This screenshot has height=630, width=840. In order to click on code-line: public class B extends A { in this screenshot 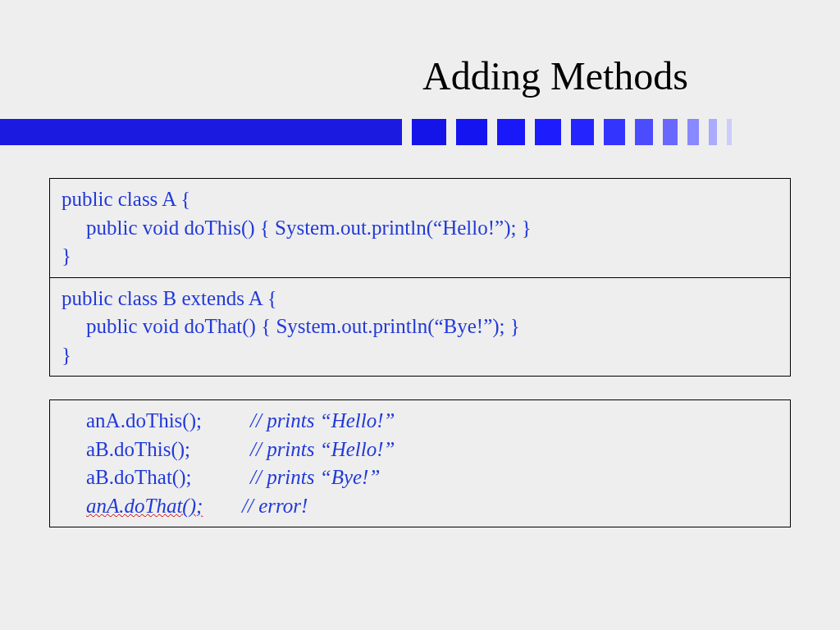, I will do `click(420, 299)`.